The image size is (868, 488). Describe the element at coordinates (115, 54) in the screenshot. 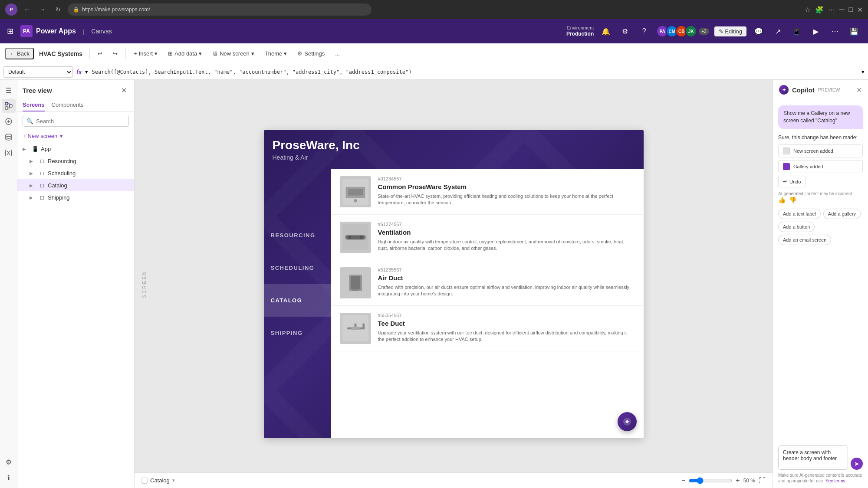

I see `redo-button: ↪` at that location.